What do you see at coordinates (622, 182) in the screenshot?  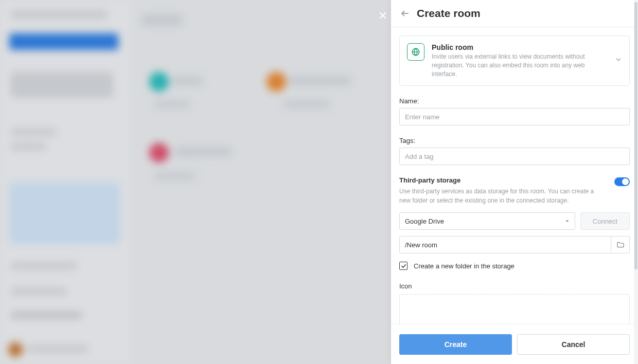 I see `third-party-storage-toggle` at bounding box center [622, 182].